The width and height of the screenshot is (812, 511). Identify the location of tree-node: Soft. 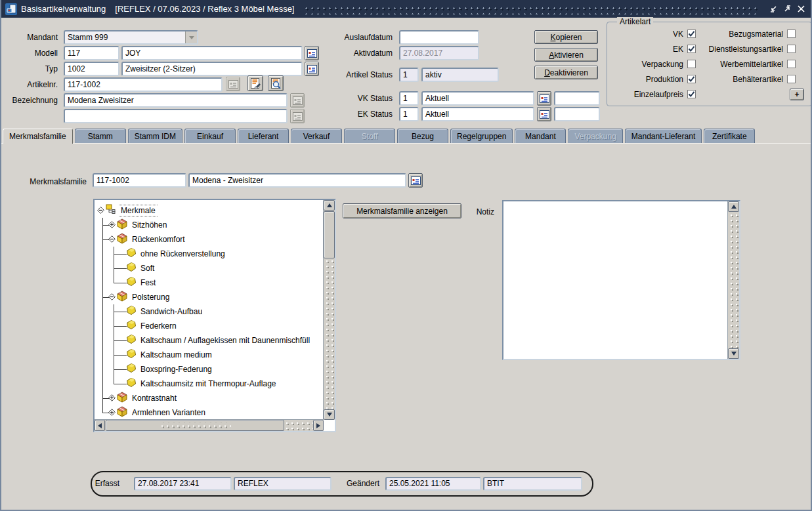
(210, 268).